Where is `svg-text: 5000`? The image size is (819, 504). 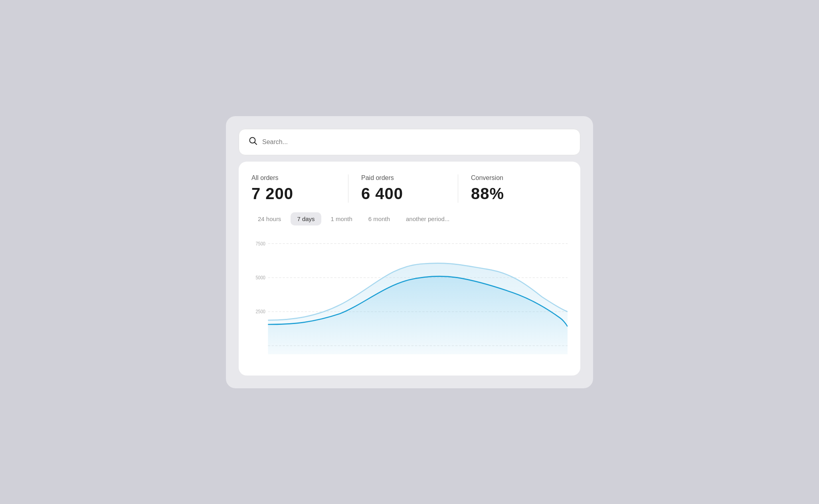
svg-text: 5000 is located at coordinates (260, 278).